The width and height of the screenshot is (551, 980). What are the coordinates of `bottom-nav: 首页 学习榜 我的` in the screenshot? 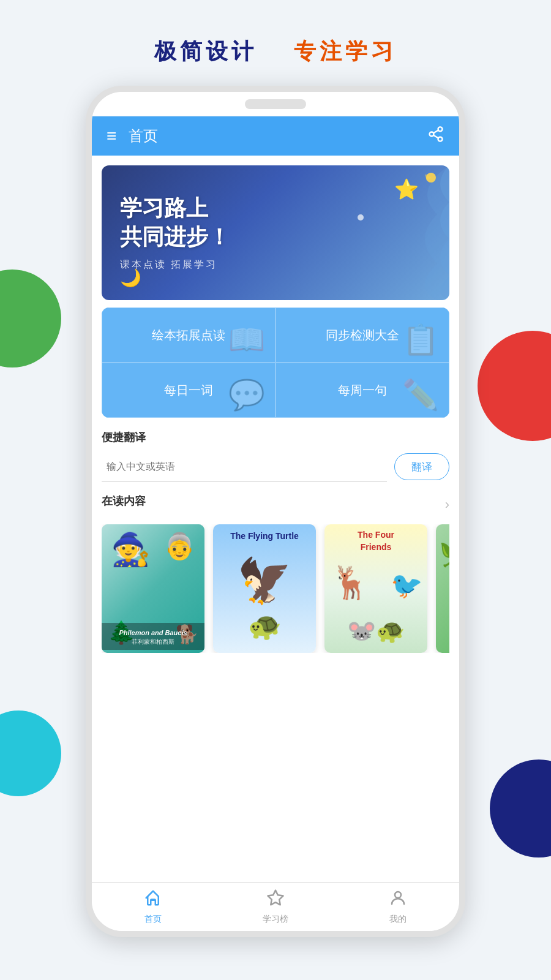 It's located at (276, 907).